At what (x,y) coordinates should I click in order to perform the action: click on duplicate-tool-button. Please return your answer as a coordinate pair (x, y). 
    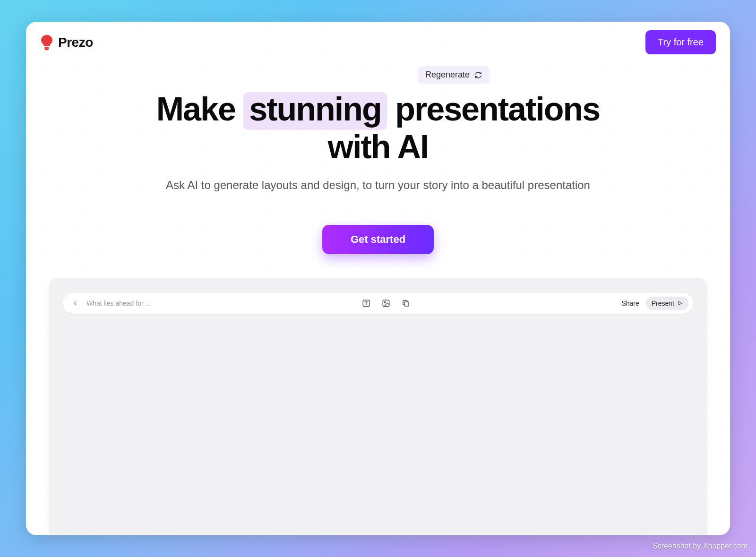
    Looking at the image, I should click on (406, 303).